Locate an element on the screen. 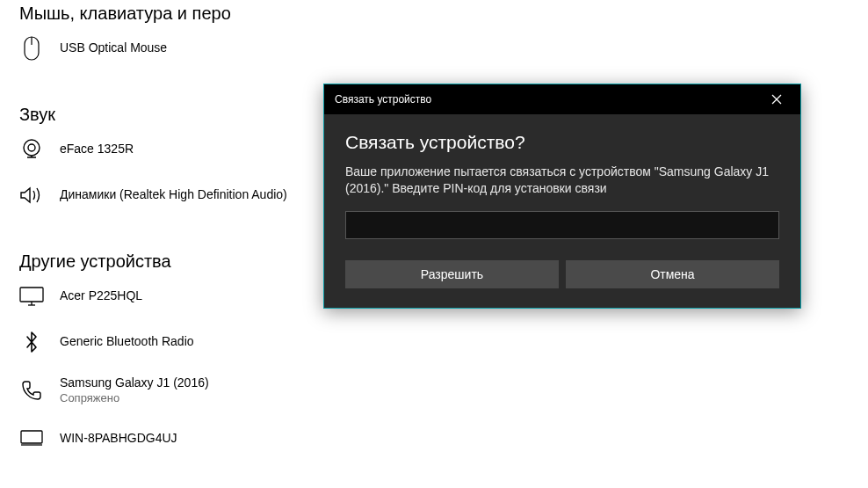 The width and height of the screenshot is (868, 488). device-name: Samsung Galaxy J1 (2016) is located at coordinates (134, 383).